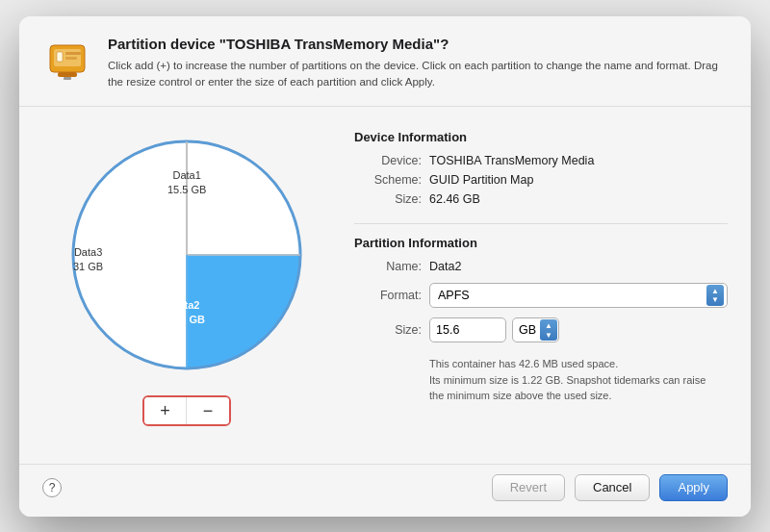  Describe the element at coordinates (187, 411) in the screenshot. I see `add-remove-bar: + −` at that location.